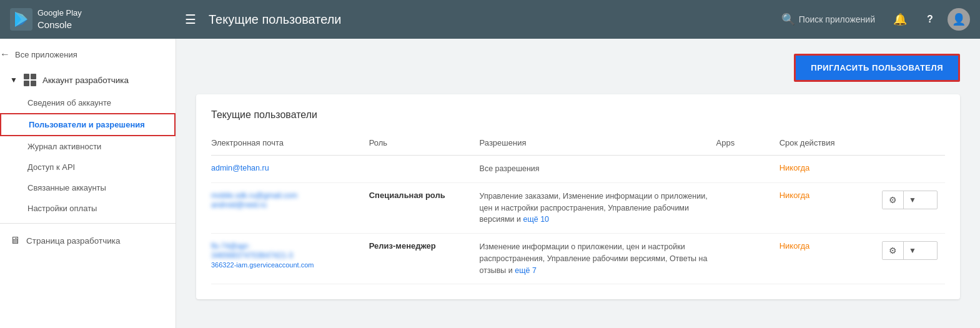 Image resolution: width=980 pixels, height=328 pixels. What do you see at coordinates (91, 19) in the screenshot?
I see `logo-area: Google Play Console` at bounding box center [91, 19].